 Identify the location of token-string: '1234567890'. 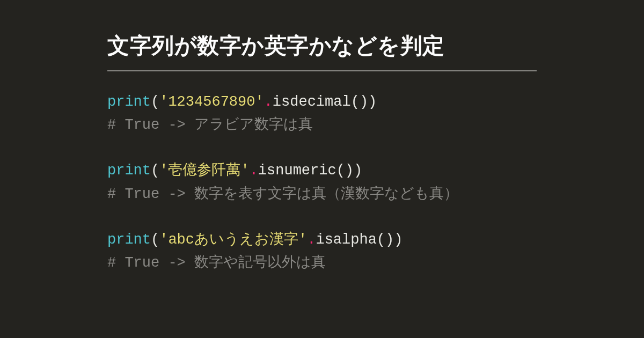
(211, 102).